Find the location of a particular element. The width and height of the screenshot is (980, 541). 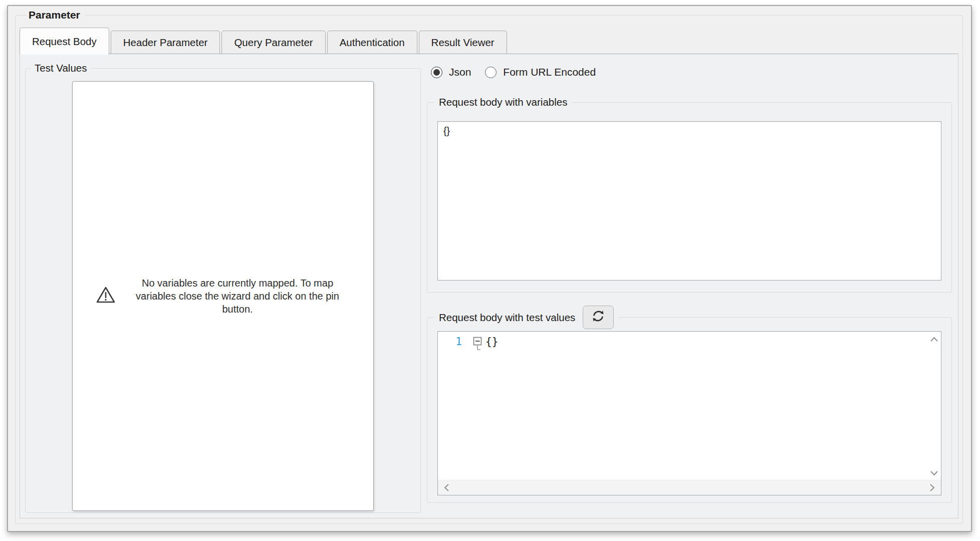

tab-query-parameter: Query Parameter is located at coordinates (274, 42).